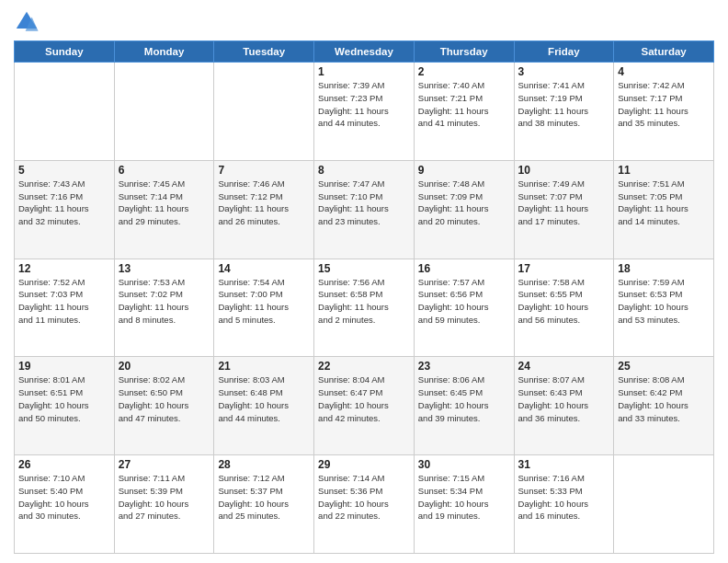 The height and width of the screenshot is (563, 728). I want to click on day-number: 13, so click(165, 269).